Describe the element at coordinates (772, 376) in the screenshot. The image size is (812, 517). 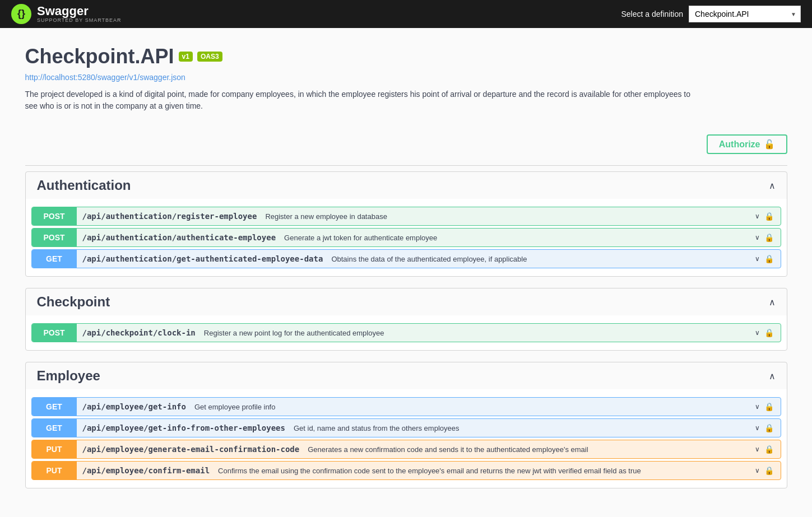
I see `section-chevron-employee: ∧` at that location.